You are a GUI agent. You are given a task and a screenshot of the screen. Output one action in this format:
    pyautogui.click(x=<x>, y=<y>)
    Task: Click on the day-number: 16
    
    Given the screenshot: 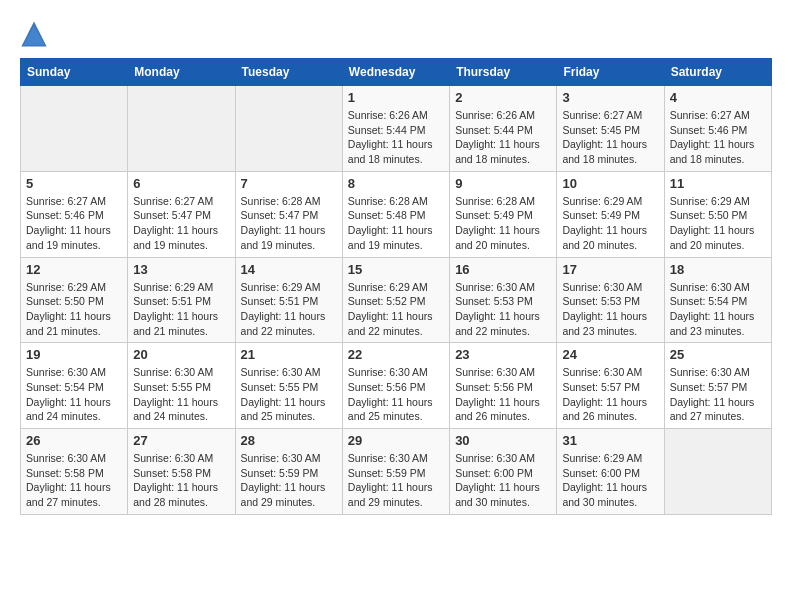 What is the action you would take?
    pyautogui.click(x=503, y=270)
    